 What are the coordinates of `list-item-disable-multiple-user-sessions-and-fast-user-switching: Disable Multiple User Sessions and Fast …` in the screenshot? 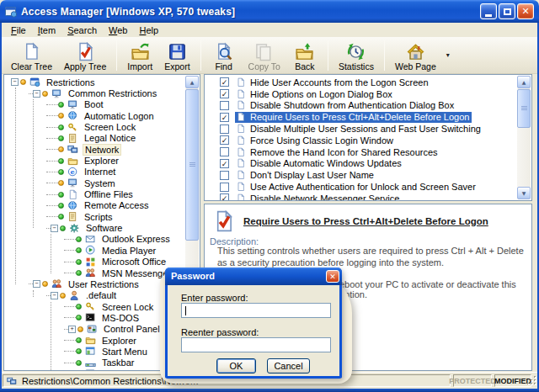 It's located at (361, 129).